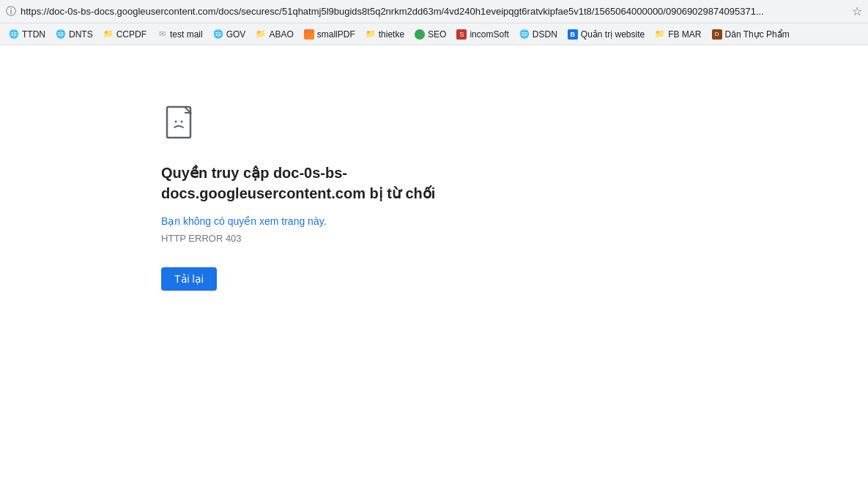 Image resolution: width=868 pixels, height=484 pixels. What do you see at coordinates (489, 34) in the screenshot?
I see `bookmark-label: incomSoft` at bounding box center [489, 34].